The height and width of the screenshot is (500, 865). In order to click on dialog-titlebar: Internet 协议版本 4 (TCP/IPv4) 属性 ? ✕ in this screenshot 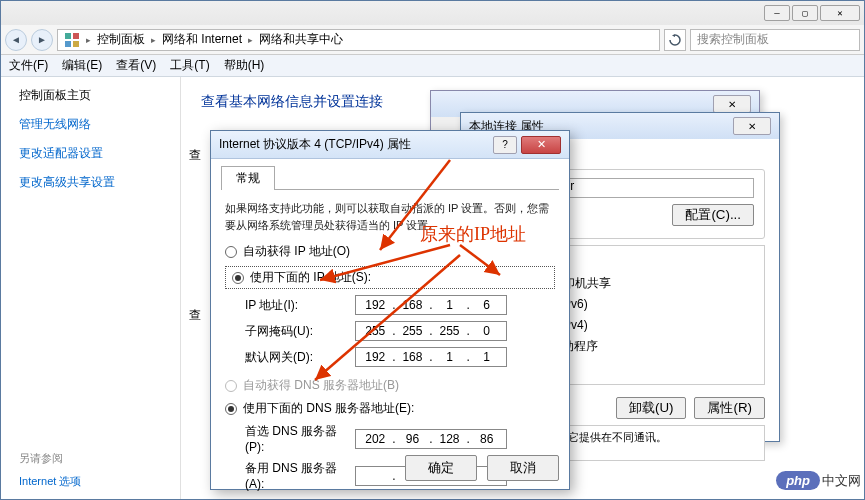, I will do `click(390, 145)`.